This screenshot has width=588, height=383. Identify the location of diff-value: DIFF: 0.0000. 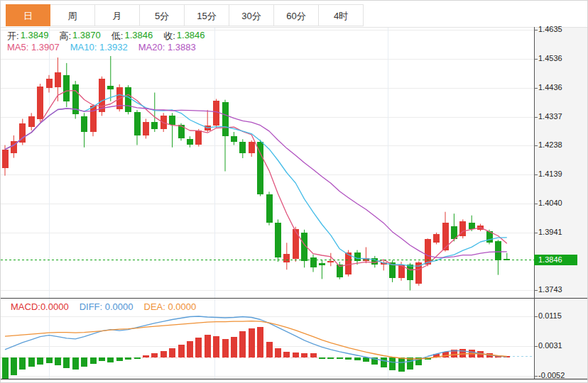
(107, 306).